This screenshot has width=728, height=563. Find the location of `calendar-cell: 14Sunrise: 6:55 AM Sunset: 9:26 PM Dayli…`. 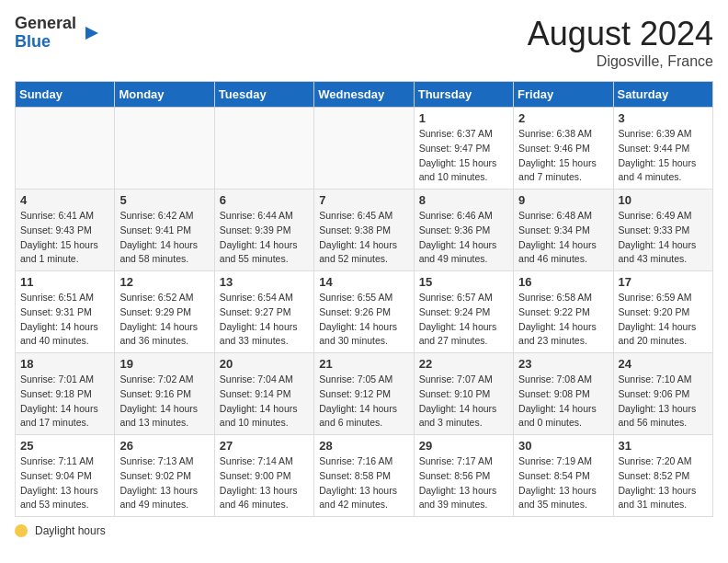

calendar-cell: 14Sunrise: 6:55 AM Sunset: 9:26 PM Dayli… is located at coordinates (364, 313).